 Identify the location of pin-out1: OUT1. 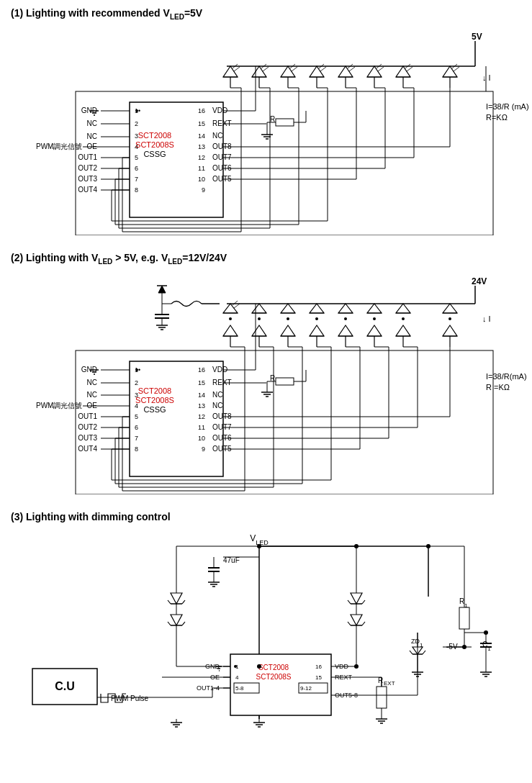
(88, 157).